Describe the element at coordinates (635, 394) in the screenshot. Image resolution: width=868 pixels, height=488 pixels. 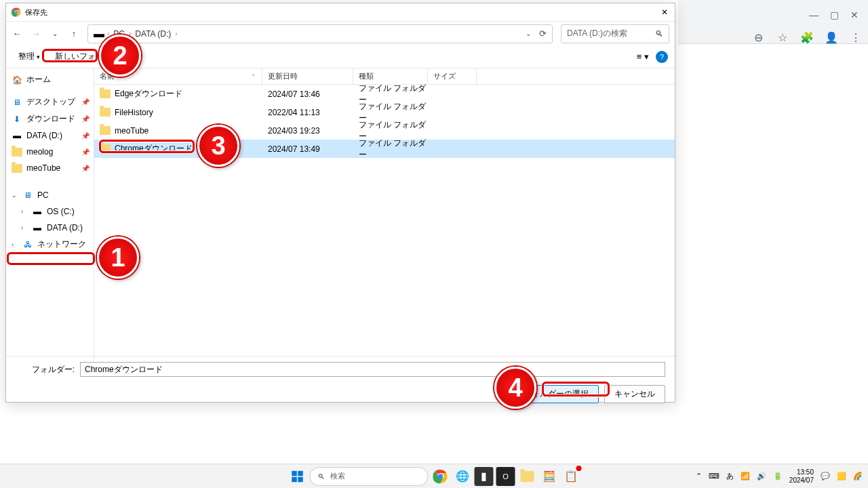
I see `cancel-button: キャンセル` at that location.